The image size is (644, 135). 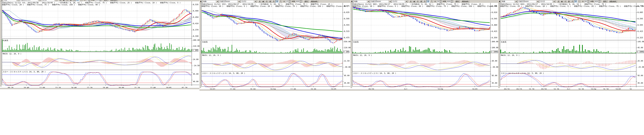 I want to click on period-spinner: 15, so click(x=288, y=1).